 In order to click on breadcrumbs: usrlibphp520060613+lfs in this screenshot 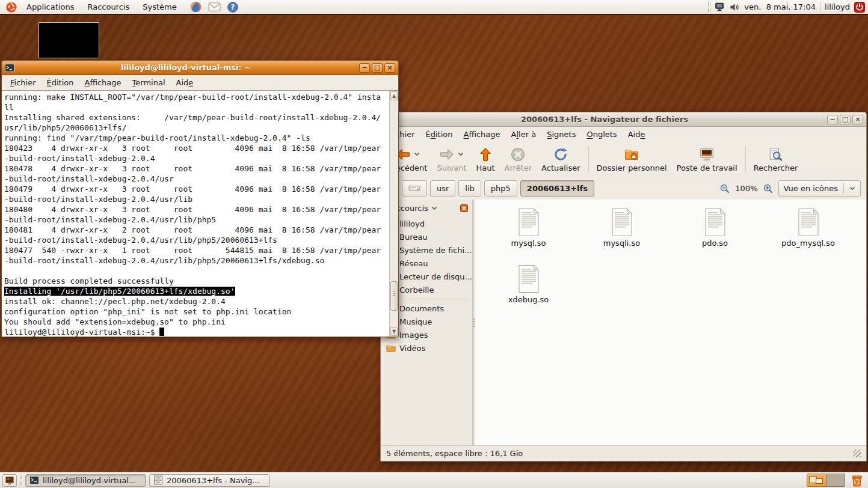, I will do `click(498, 189)`.